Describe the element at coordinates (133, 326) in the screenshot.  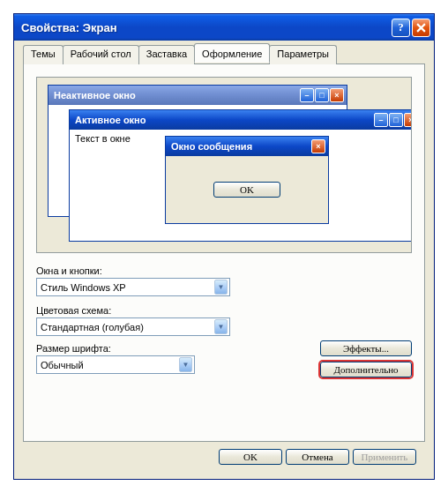
I see `color-scheme-select: Стандартная (голубая) ▼` at that location.